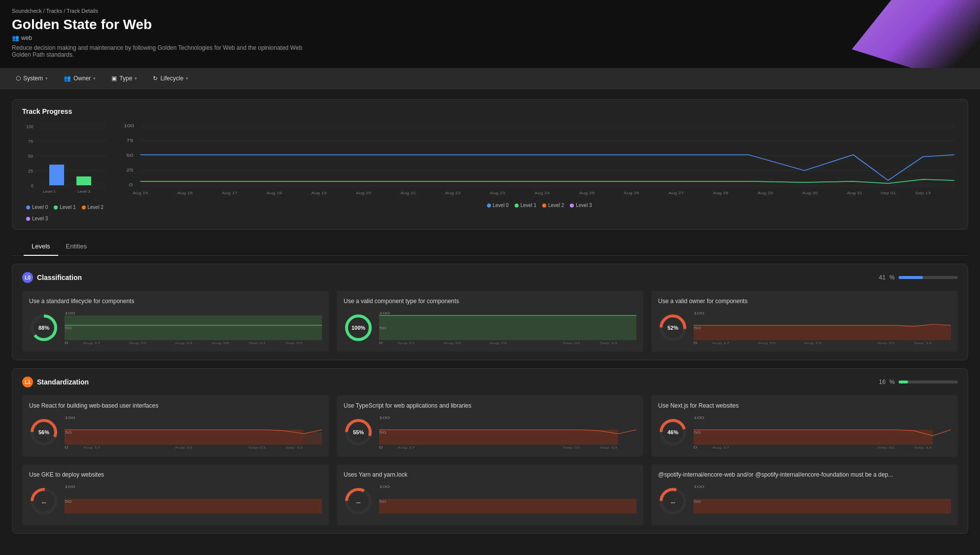 This screenshot has width=980, height=555. I want to click on tab-entities: Entities, so click(77, 246).